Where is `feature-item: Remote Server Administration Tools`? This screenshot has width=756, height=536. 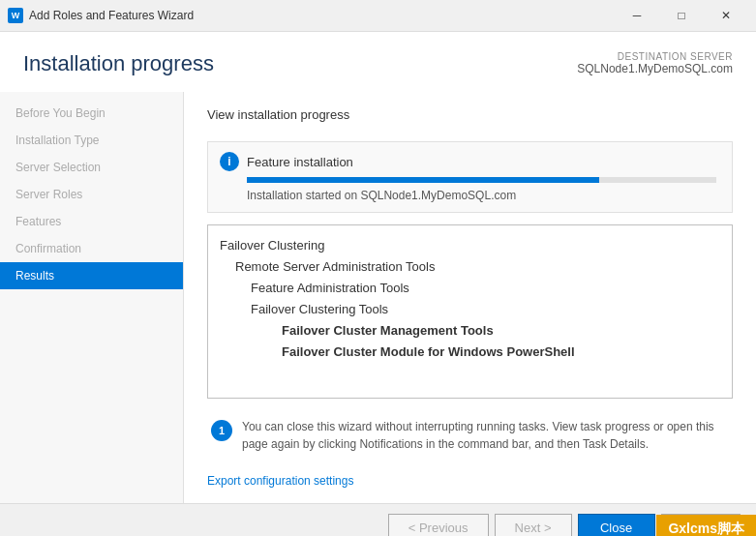 feature-item: Remote Server Administration Tools is located at coordinates (470, 267).